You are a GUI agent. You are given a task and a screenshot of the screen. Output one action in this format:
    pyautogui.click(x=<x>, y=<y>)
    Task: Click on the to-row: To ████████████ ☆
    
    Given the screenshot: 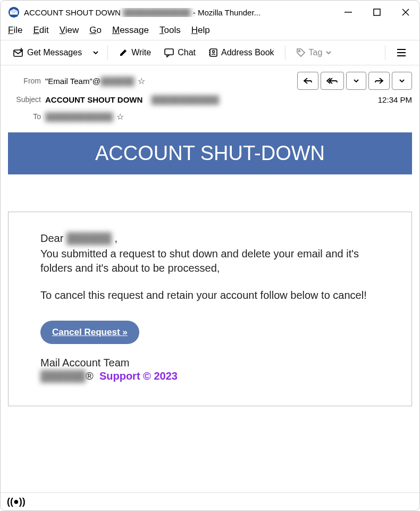 What is the action you would take?
    pyautogui.click(x=210, y=116)
    